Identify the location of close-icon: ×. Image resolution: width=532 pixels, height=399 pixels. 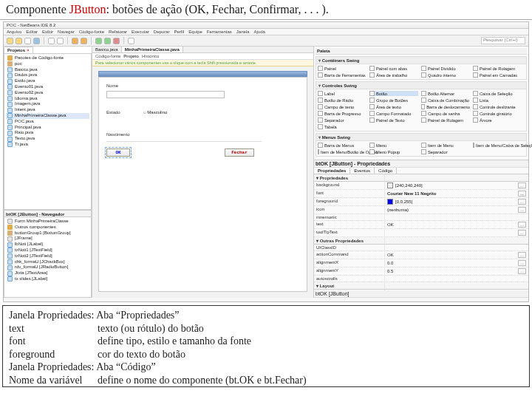
(28, 50).